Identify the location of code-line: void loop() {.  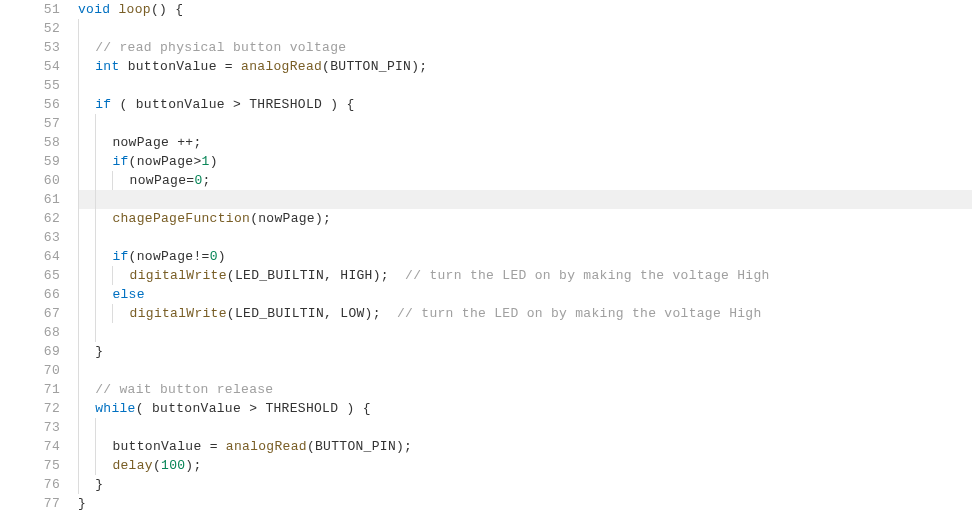
(525, 10).